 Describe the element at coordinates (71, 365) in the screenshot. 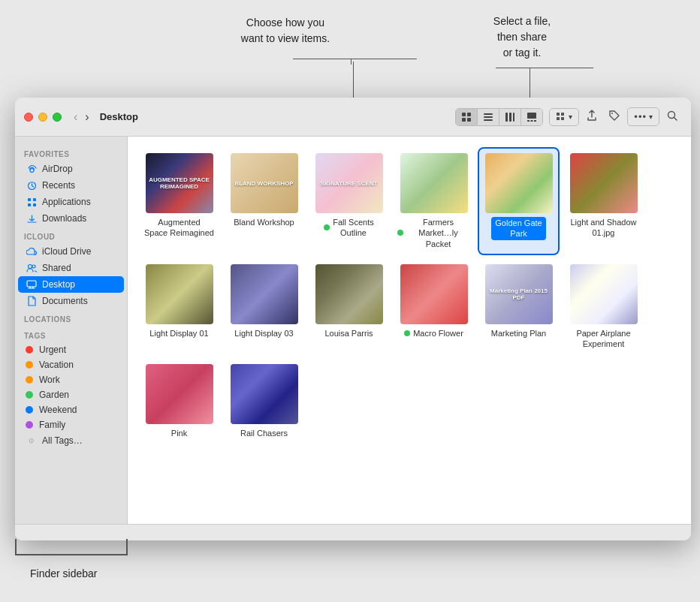

I see `sidebar-item-vacation: Vacation` at that location.